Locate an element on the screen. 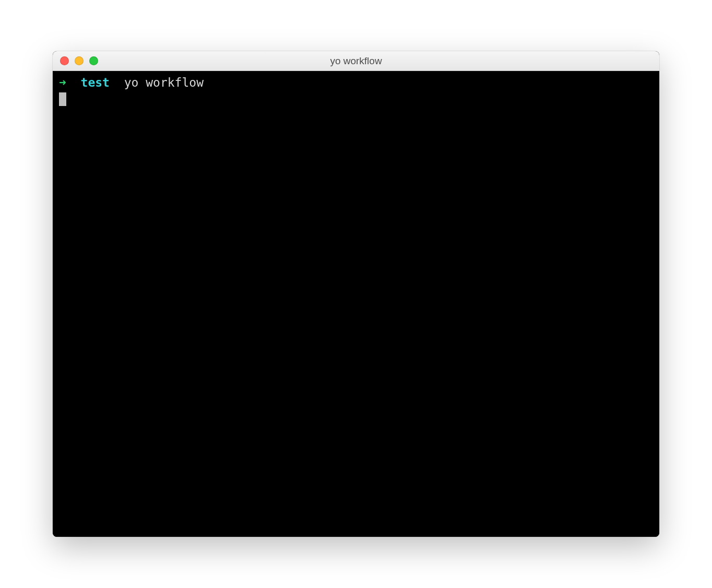 The height and width of the screenshot is (588, 712). prompt-context: test is located at coordinates (95, 83).